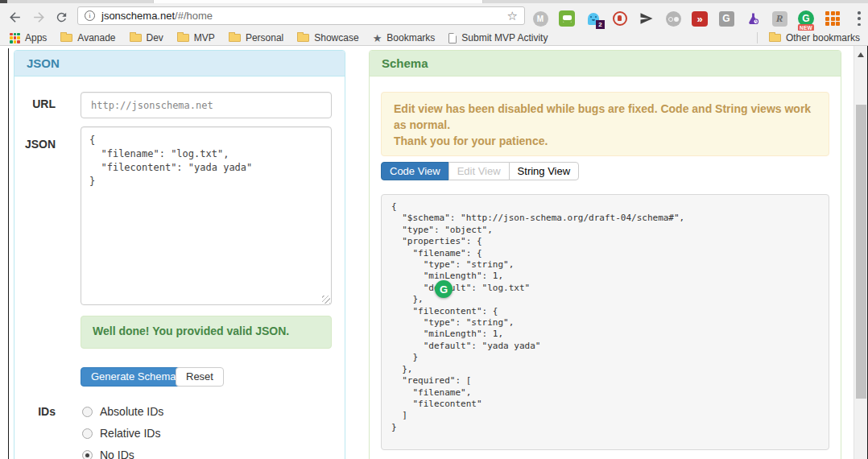 This screenshot has height=459, width=868. I want to click on bookmark-apps: Apps, so click(28, 38).